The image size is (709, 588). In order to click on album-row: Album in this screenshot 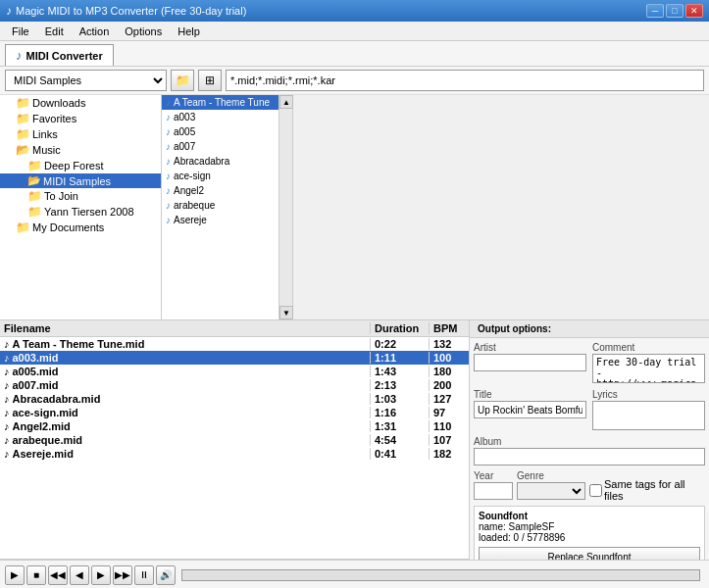, I will do `click(589, 451)`.